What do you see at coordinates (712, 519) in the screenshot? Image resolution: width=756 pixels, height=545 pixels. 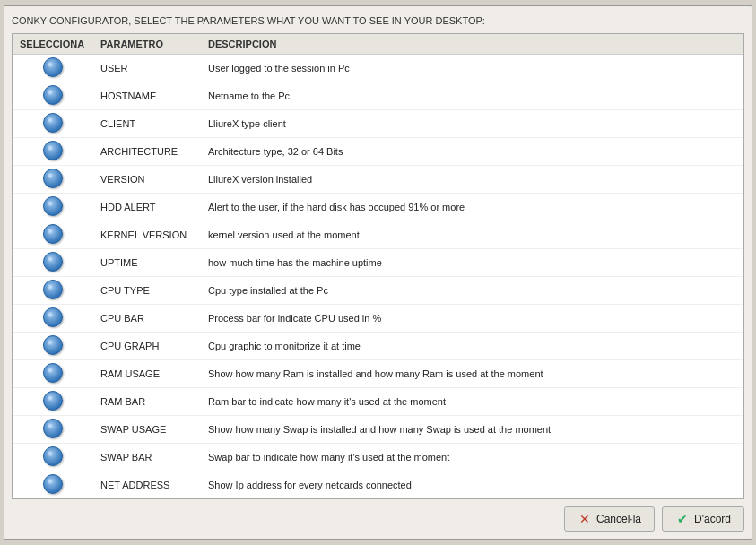 I see `ok-label: D'acord` at bounding box center [712, 519].